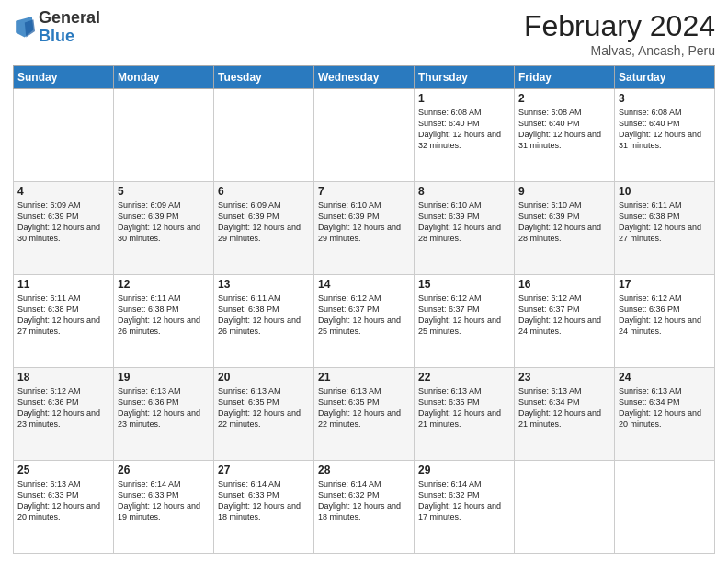 The image size is (728, 563). Describe the element at coordinates (665, 284) in the screenshot. I see `day-number: 17` at that location.